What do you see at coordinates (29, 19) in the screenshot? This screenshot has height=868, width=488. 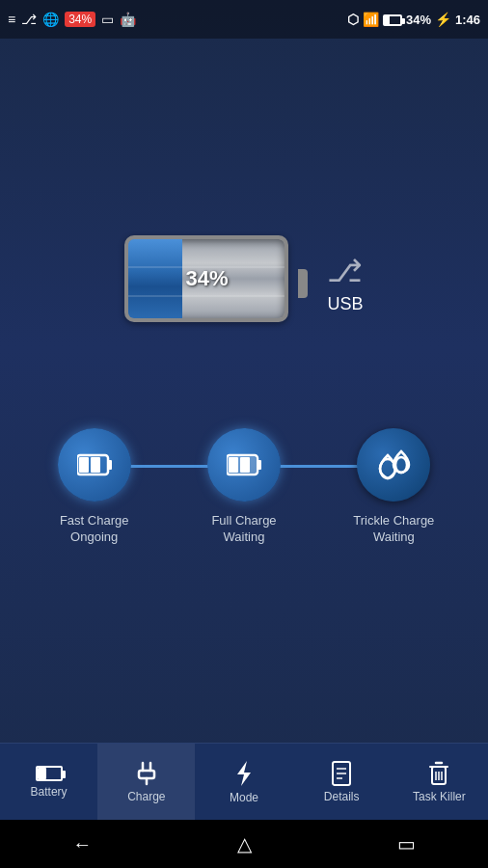 I see `usb-status-icon: ⎇` at bounding box center [29, 19].